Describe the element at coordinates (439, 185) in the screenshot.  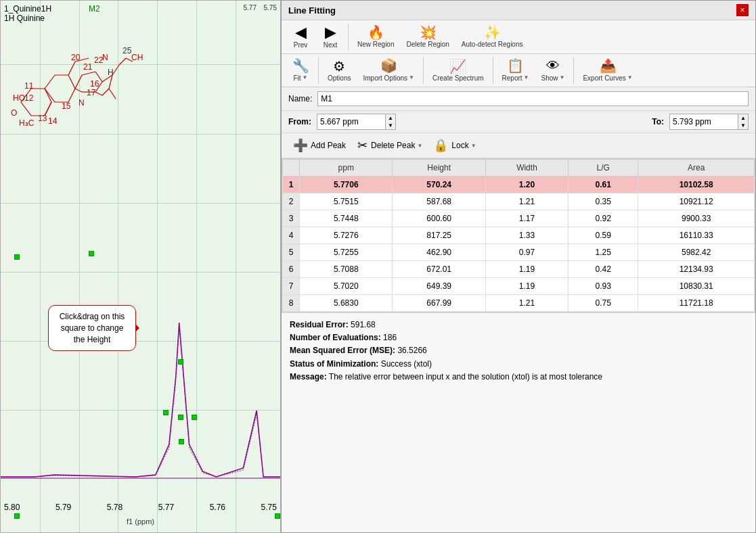
I see `cell-height: 570.24` at that location.